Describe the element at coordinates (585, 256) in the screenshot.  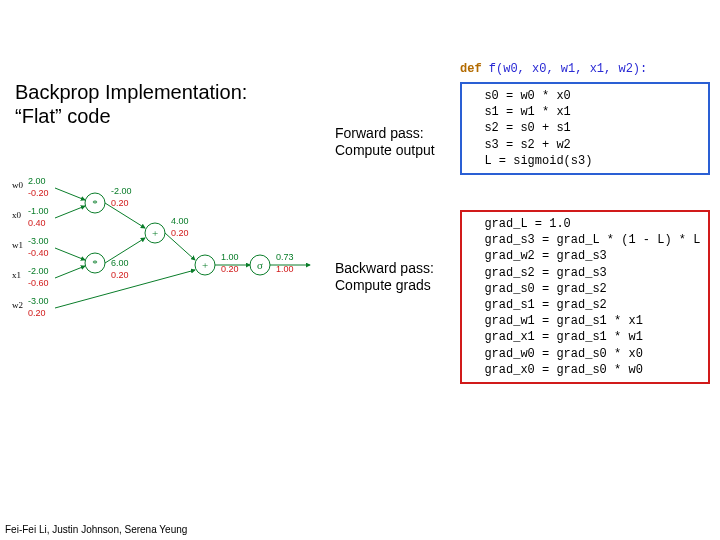
I see `code-line: grad_w2 = grad_s3` at that location.